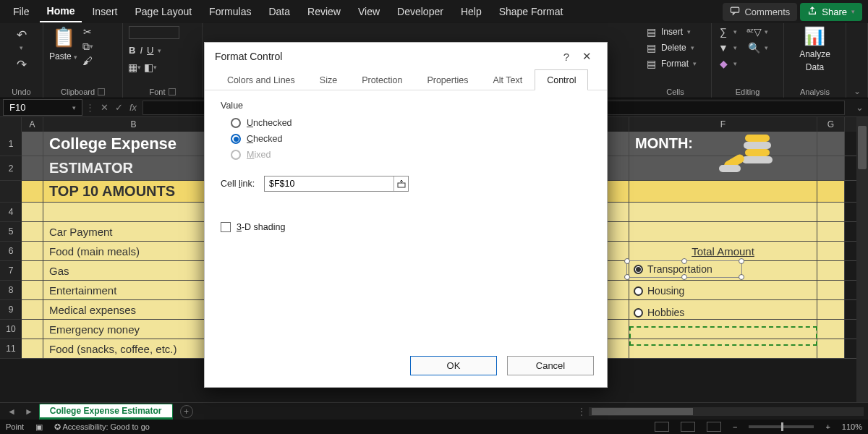 The width and height of the screenshot is (868, 434). I want to click on dialog-close-button: ✕, so click(587, 56).